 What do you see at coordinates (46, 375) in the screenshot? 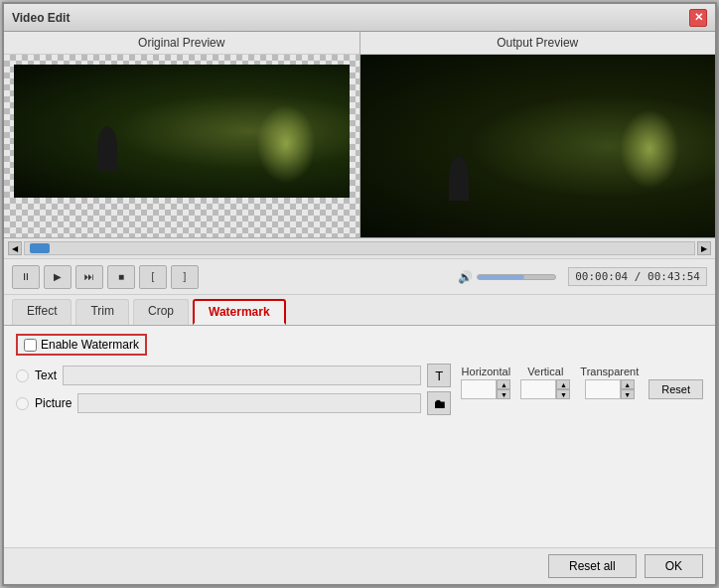
I see `text-label: Text` at bounding box center [46, 375].